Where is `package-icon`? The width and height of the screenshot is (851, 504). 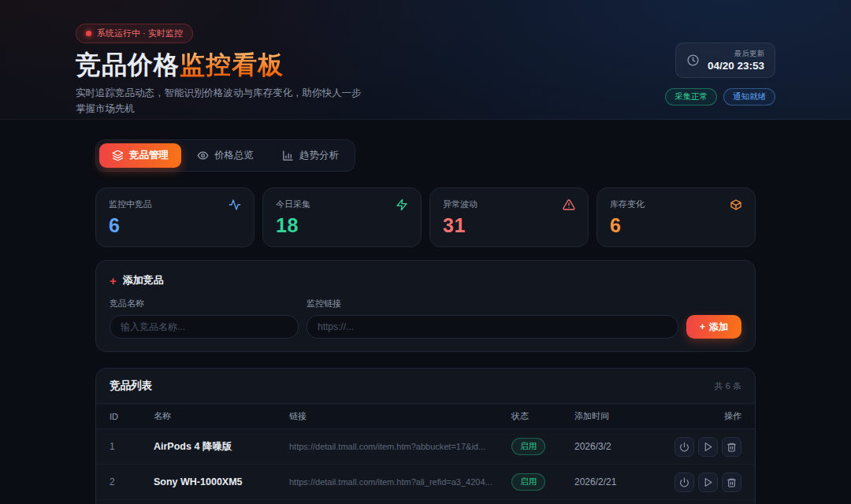
package-icon is located at coordinates (736, 205).